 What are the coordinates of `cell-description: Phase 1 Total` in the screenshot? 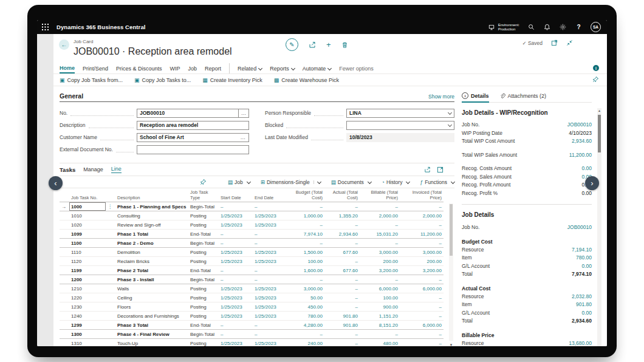 It's located at (152, 234).